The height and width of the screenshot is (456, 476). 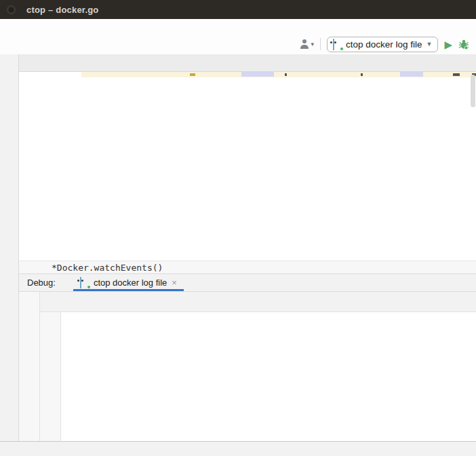 I want to click on vcs-user-button: ▾, so click(x=306, y=44).